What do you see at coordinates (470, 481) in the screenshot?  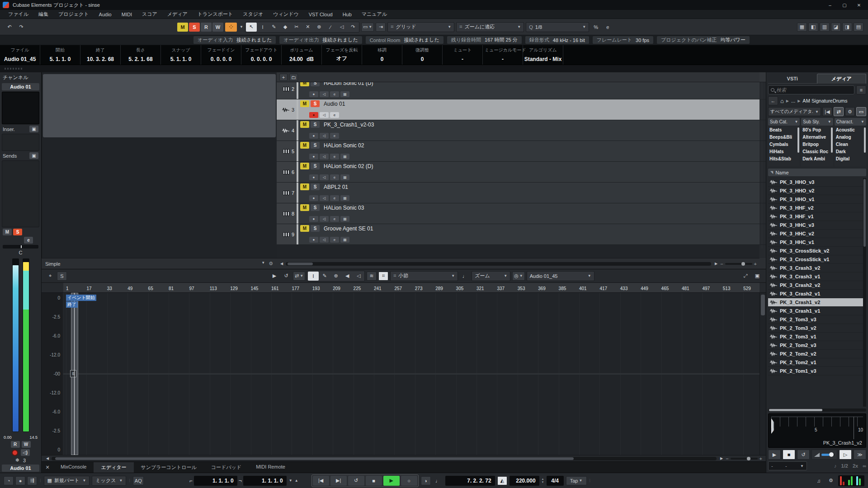 I see `position-display: 7. 2. 2. 72` at bounding box center [470, 481].